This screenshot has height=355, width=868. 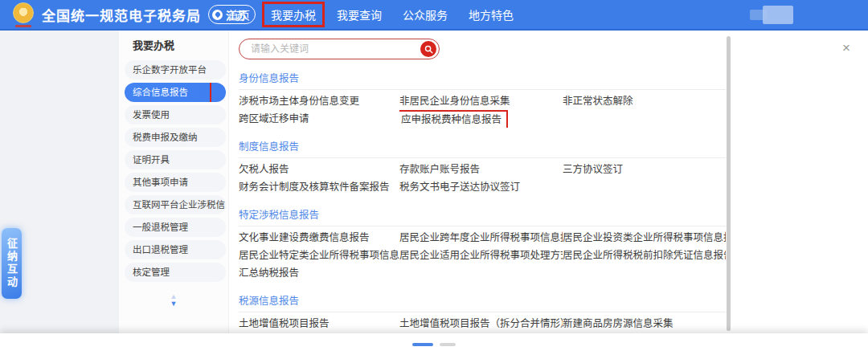 What do you see at coordinates (482, 167) in the screenshot?
I see `section-system-info-report: 制度信息报告 欠税人报告 存款账户账号报告 三方协议签订 财务会计制度及核算软件…` at bounding box center [482, 167].